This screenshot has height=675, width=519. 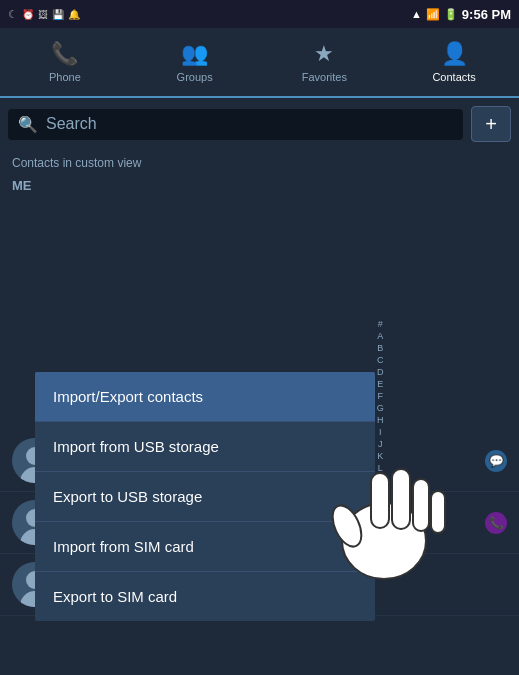 What do you see at coordinates (381, 432) in the screenshot?
I see `alpha-i: I` at bounding box center [381, 432].